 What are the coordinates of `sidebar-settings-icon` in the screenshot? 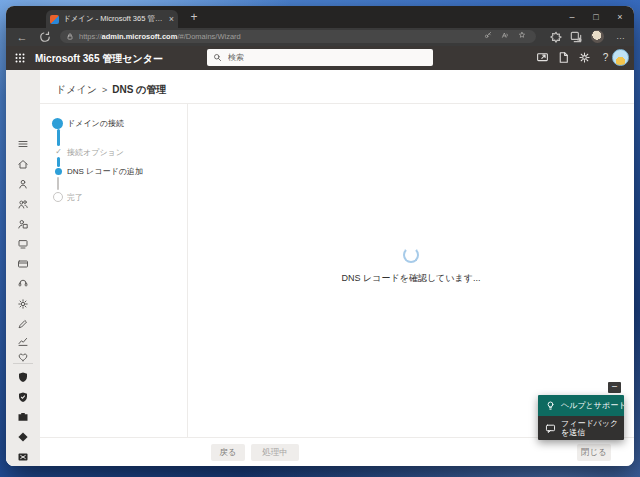 It's located at (23, 304).